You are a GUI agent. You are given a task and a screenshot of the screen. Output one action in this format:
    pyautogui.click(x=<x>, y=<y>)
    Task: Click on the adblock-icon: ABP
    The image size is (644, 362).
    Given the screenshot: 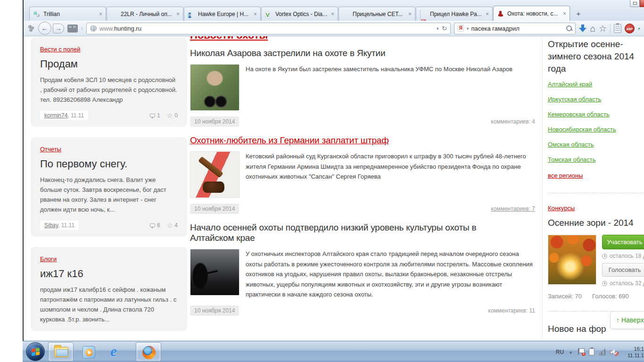 What is the action you would take?
    pyautogui.click(x=630, y=28)
    